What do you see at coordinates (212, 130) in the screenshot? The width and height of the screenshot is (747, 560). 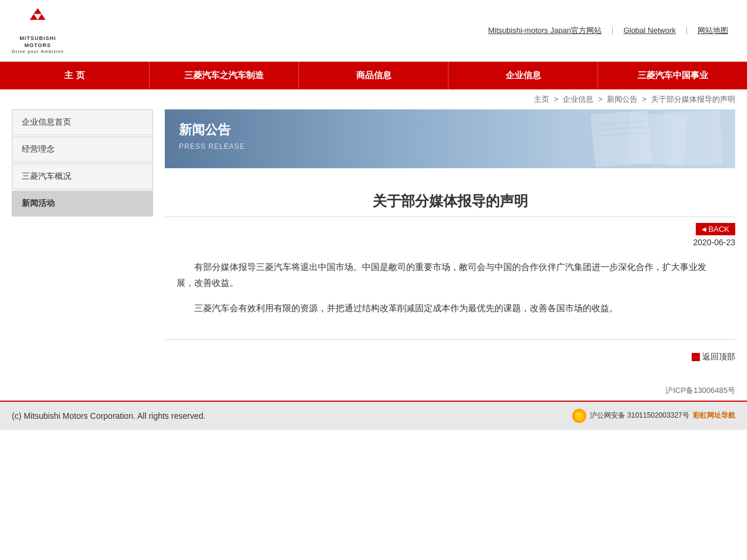 I see `banner-title: 新闻公告` at bounding box center [212, 130].